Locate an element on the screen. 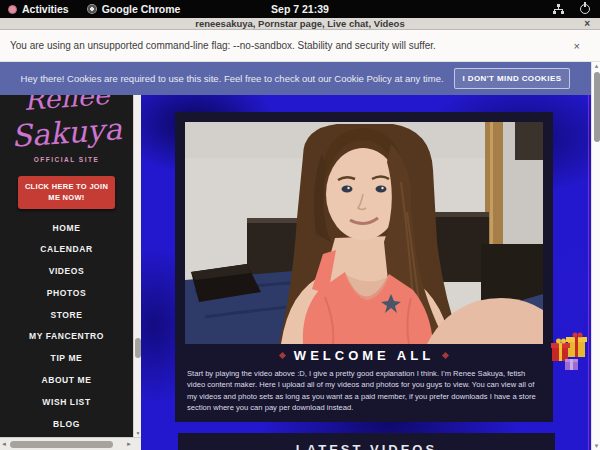 The image size is (600, 450). sidebar-item-tip-me: TIP ME is located at coordinates (66, 359).